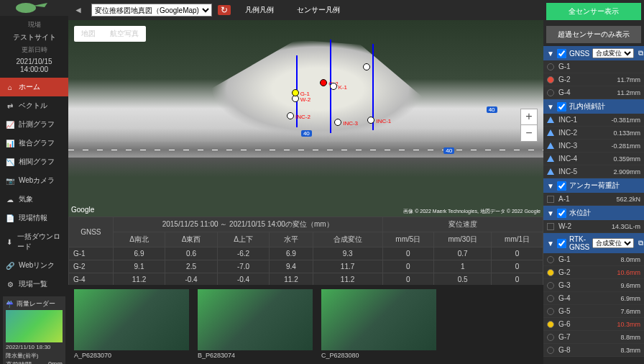 The width and height of the screenshot is (644, 364). I want to click on sensor-row: G-39.6mm, so click(594, 286).